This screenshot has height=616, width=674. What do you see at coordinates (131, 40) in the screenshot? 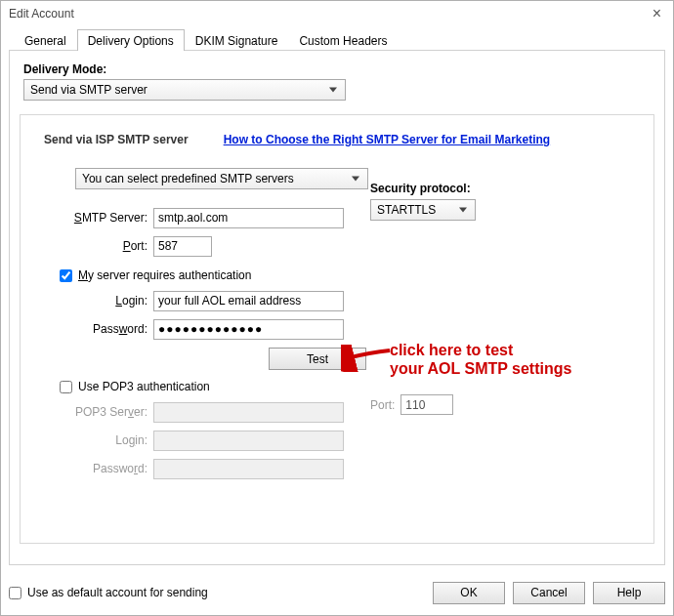
I see `tab-delivery-options: Delivery Options` at bounding box center [131, 40].